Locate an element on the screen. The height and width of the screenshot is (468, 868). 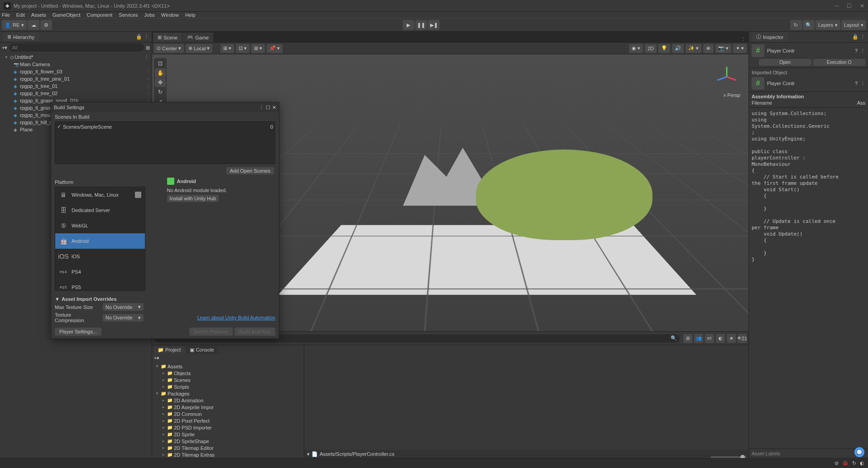
scene-row: ▼◇Untitled*⋮ is located at coordinates (76, 57).